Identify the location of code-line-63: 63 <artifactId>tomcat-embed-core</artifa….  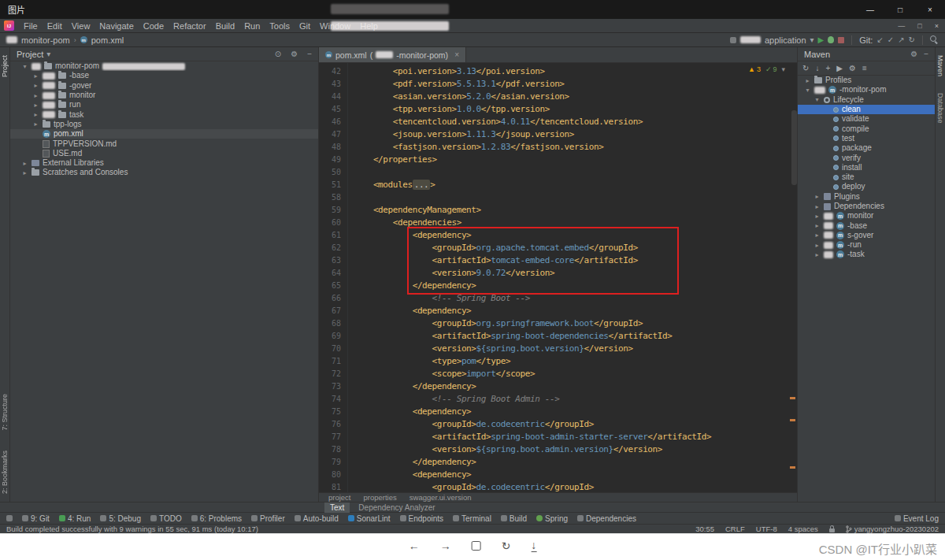
(558, 261).